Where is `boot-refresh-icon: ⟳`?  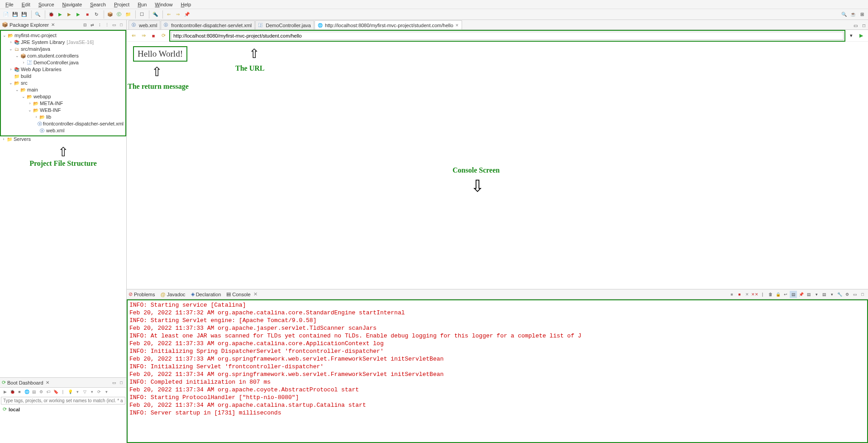 boot-refresh-icon: ⟳ is located at coordinates (99, 392).